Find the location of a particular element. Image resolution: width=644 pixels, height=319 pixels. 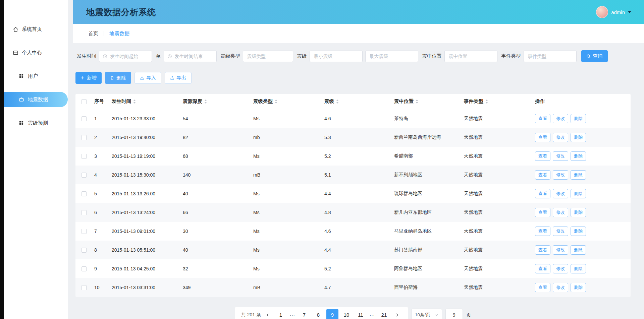

mag-type-input is located at coordinates (268, 56).